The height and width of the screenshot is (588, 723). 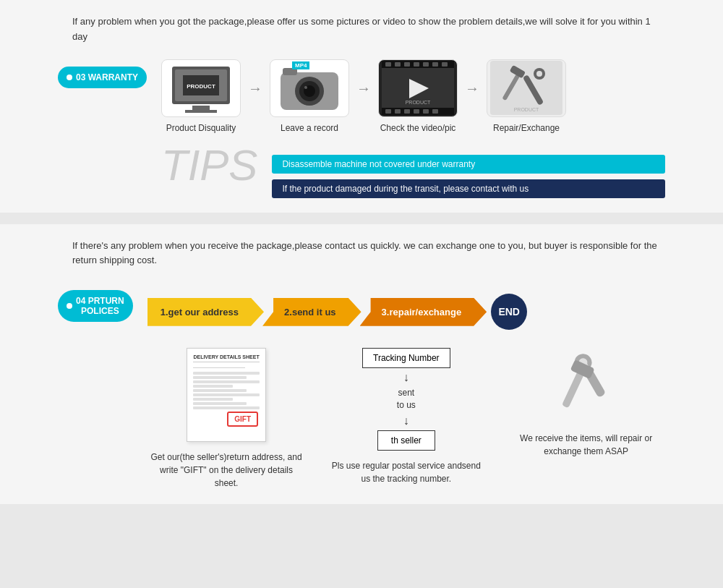 I want to click on return-card-3: We receive the items, will repair or exc…, so click(x=586, y=403).